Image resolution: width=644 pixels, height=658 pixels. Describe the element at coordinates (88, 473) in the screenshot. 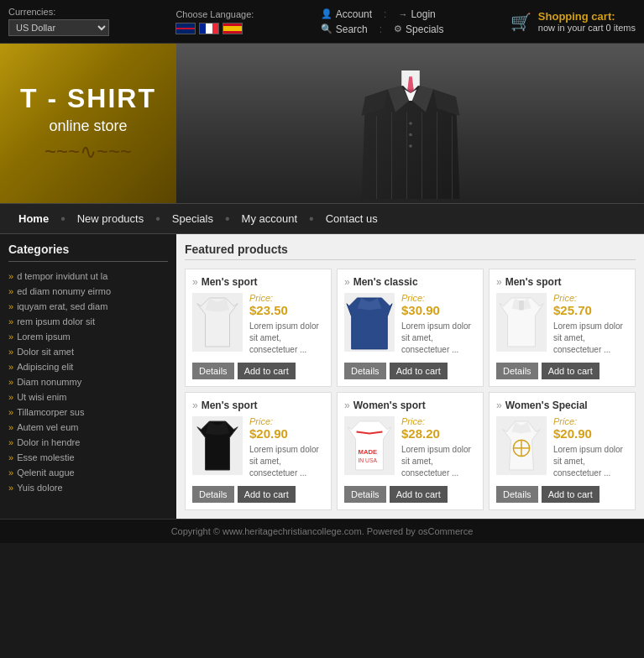

I see `sidebar-category-item: Qelenit augue` at that location.